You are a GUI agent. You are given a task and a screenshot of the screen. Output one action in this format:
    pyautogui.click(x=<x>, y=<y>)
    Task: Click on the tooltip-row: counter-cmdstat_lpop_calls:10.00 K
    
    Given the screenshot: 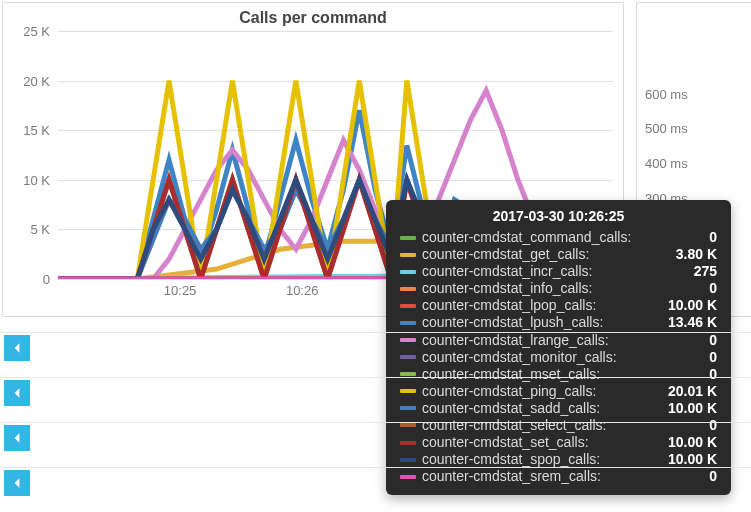 What is the action you would take?
    pyautogui.click(x=558, y=306)
    